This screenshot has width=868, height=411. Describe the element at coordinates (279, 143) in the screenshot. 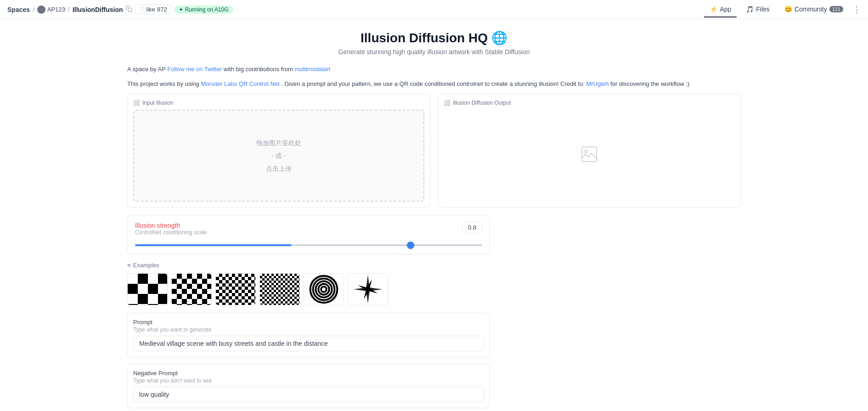

I see `upload-line1: 拖放图片至此处` at that location.